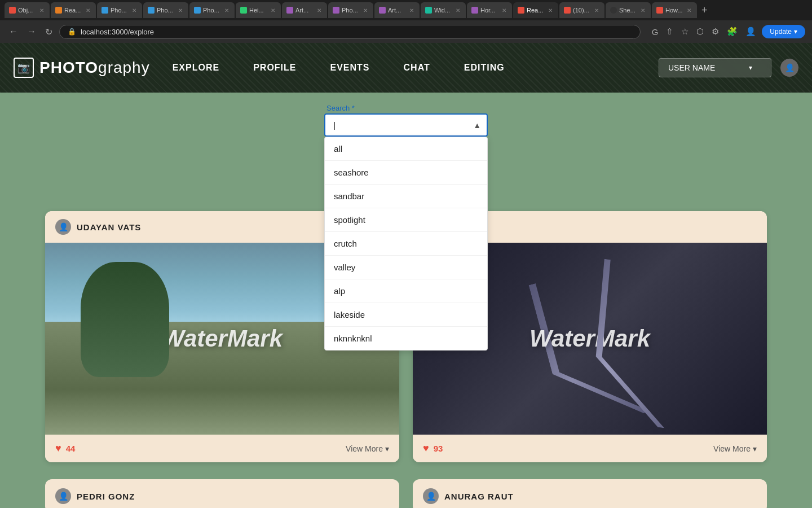 The height and width of the screenshot is (508, 812). Describe the element at coordinates (670, 32) in the screenshot. I see `share-icon: ⇧` at that location.